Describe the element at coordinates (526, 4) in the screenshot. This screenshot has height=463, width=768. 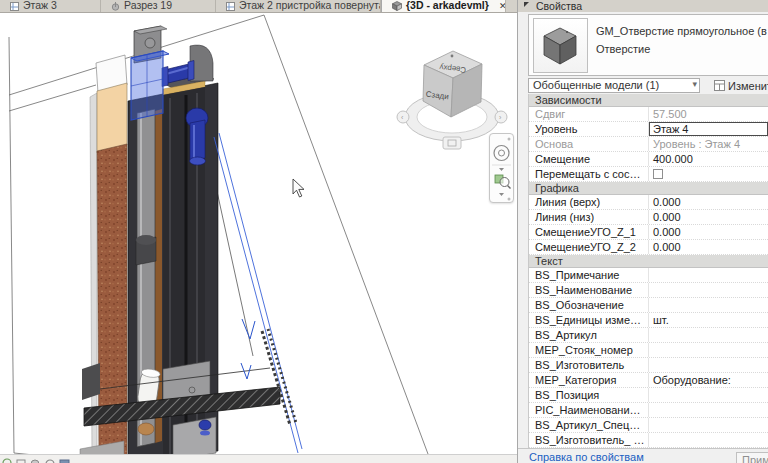
I see `dock-arrow-icon` at that location.